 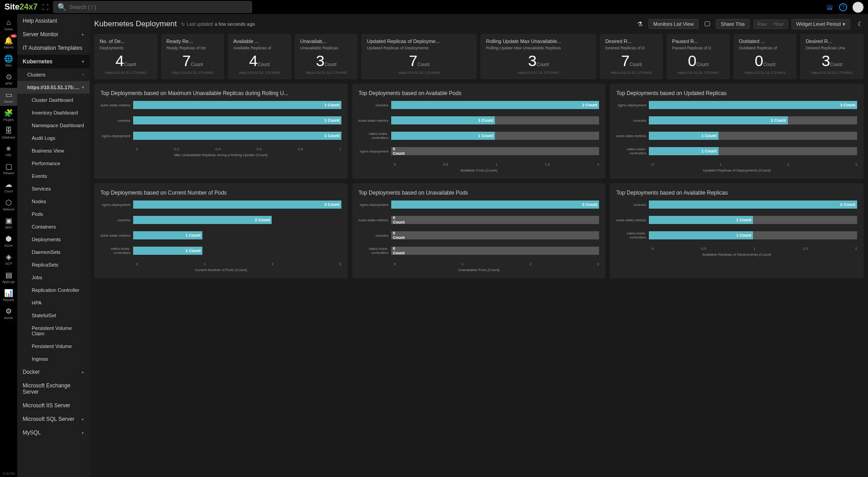 I want to click on nav-mysql: MySQL▸, so click(x=53, y=433).